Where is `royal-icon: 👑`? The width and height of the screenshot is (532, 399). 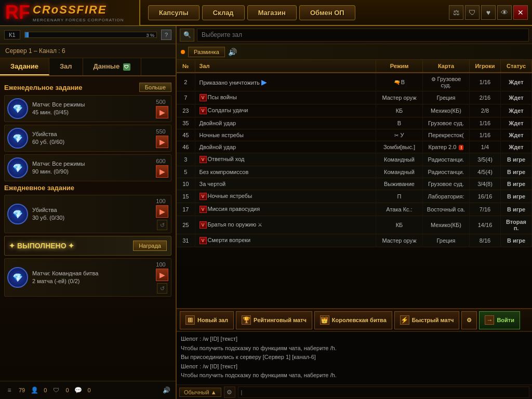
royal-icon: 👑 is located at coordinates (325, 320).